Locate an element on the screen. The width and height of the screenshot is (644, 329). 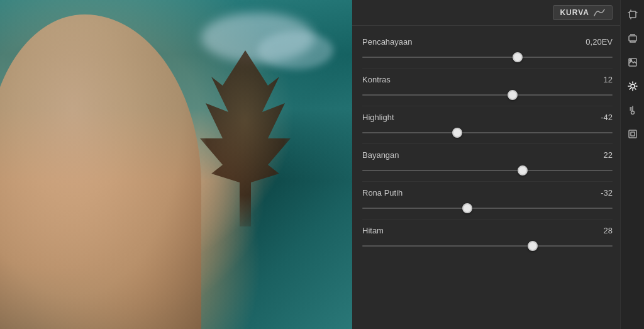
slider-thumb-highlight is located at coordinates (457, 133).